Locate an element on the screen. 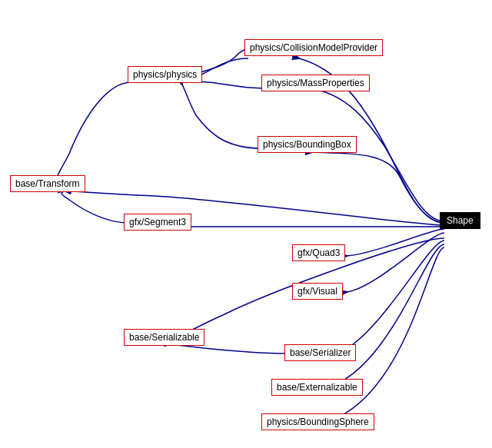 This screenshot has width=492, height=448. node-gfx-Visual: gfx/Visual is located at coordinates (317, 291).